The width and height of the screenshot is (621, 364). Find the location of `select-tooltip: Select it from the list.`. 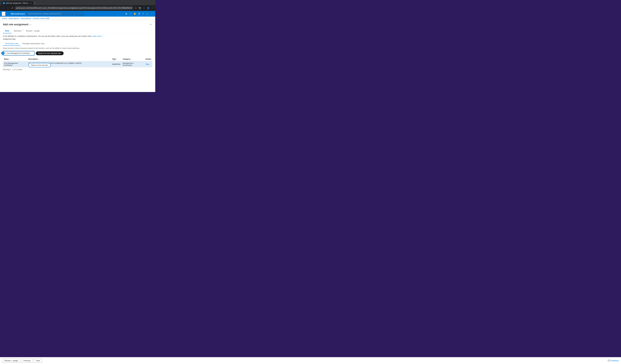

select-tooltip: Select it from the list. is located at coordinates (39, 65).